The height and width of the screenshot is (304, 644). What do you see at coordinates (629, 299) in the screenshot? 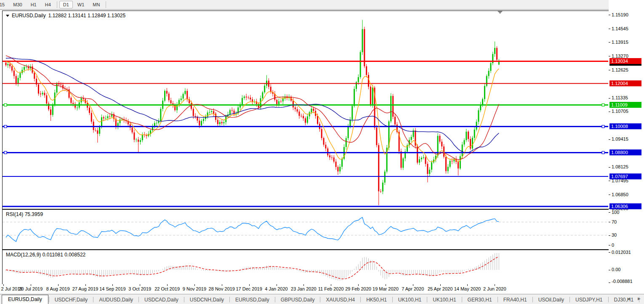
I see `tab-scroll-left-button: ◄` at bounding box center [629, 299].